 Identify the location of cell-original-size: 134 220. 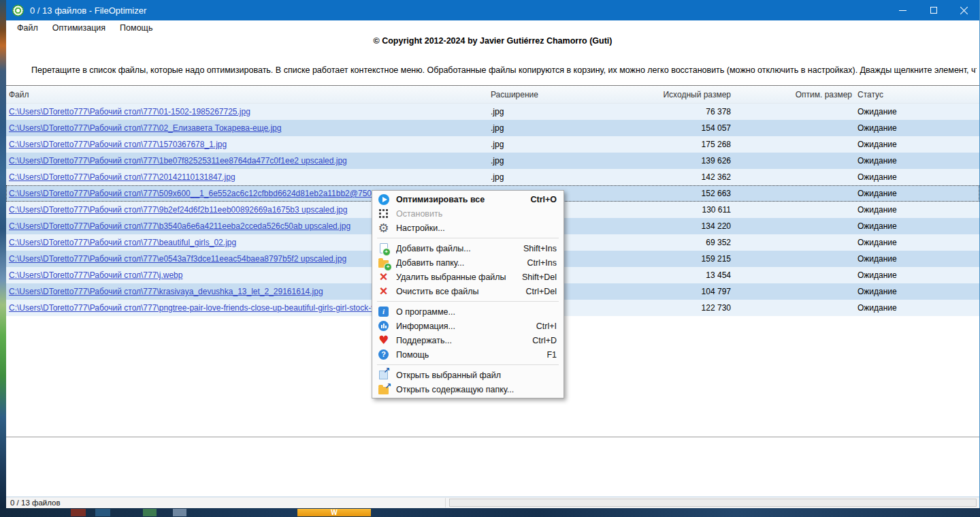
(660, 226).